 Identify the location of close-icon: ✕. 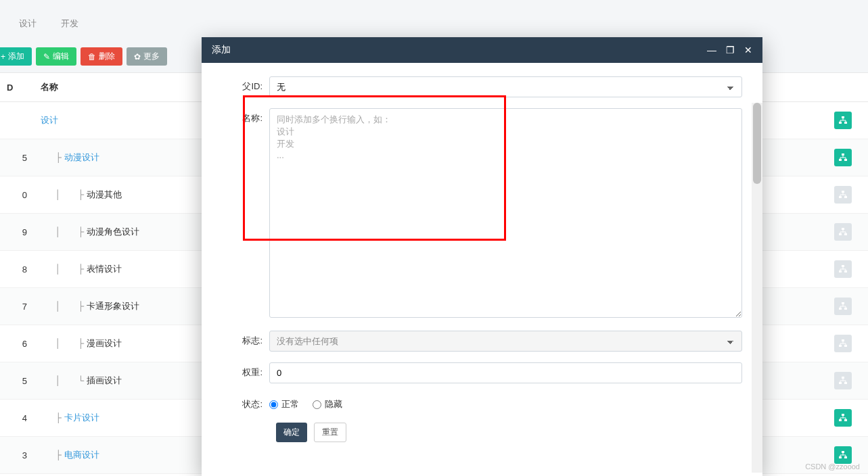
(748, 50).